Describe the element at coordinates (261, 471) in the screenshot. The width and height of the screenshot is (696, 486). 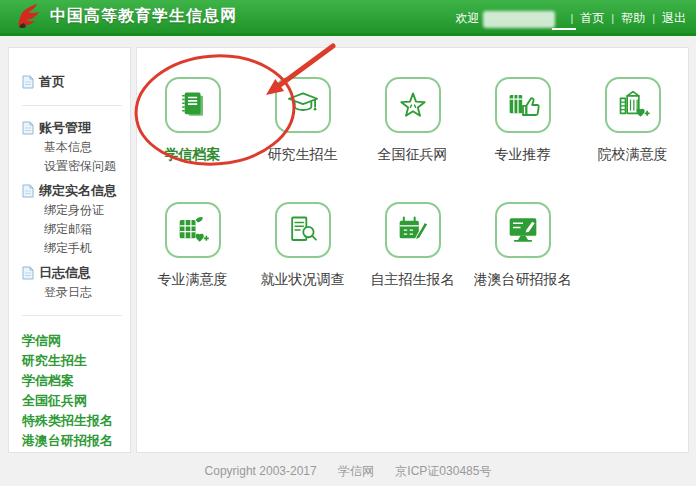
I see `footer-copyright: Copyright 2003-2017` at that location.